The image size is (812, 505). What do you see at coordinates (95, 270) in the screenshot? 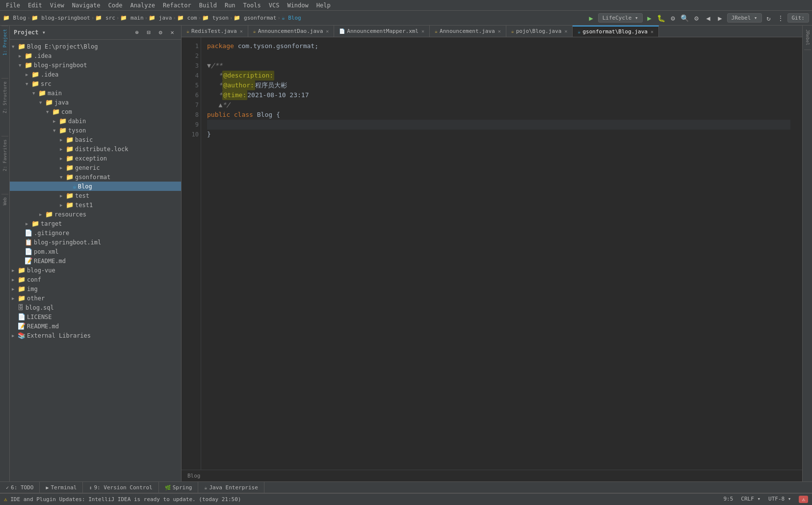
I see `tree-item-blog-vue: ▶📁blog-vue` at bounding box center [95, 270].